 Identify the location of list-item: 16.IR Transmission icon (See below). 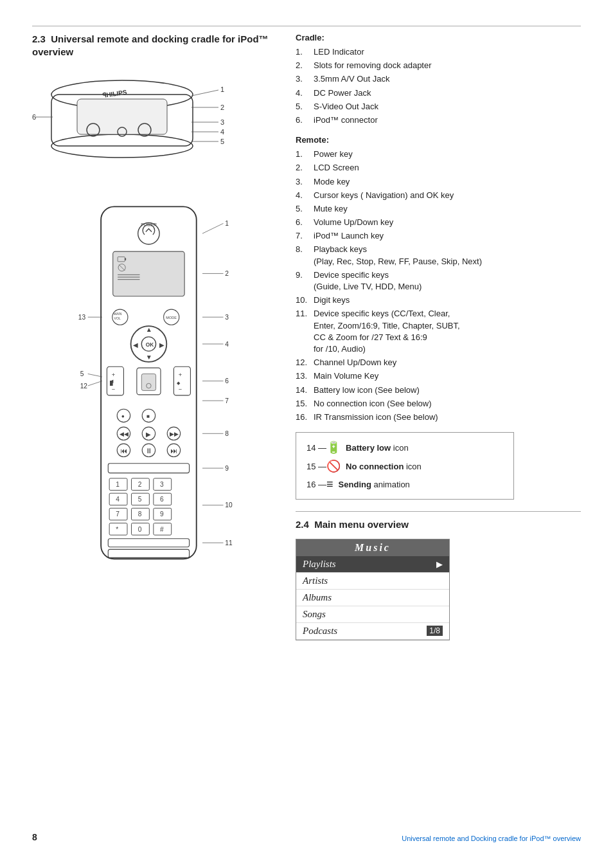
(438, 417).